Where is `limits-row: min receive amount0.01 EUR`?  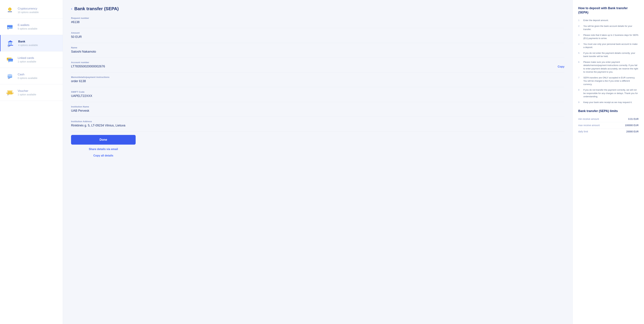 limits-row: min receive amount0.01 EUR is located at coordinates (608, 119).